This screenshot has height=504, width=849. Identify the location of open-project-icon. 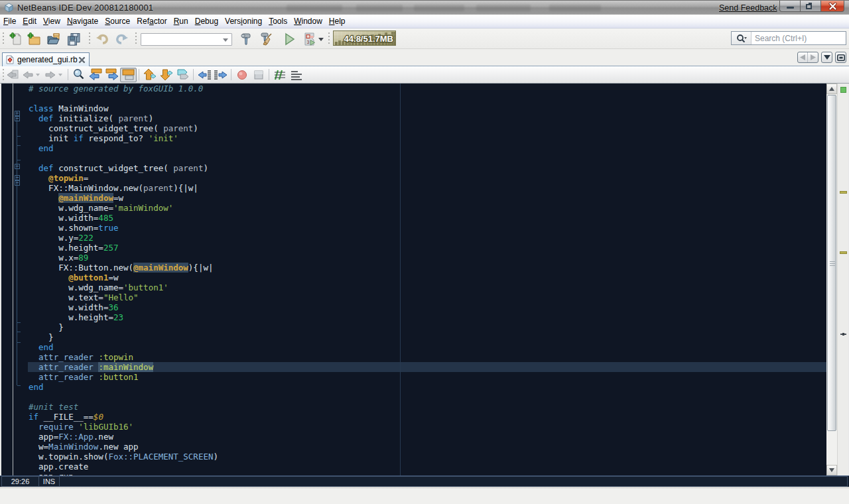
(54, 39).